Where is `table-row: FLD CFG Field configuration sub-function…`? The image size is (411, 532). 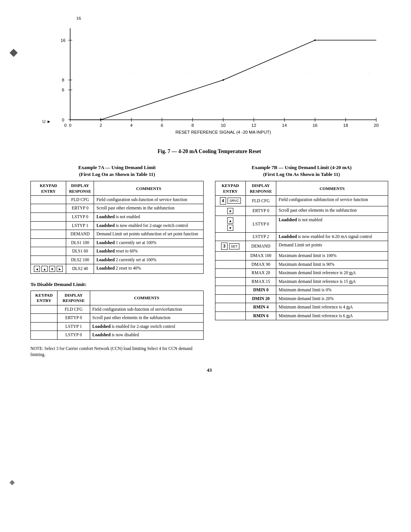 table-row: FLD CFG Field configuration sub-function… is located at coordinates (117, 309).